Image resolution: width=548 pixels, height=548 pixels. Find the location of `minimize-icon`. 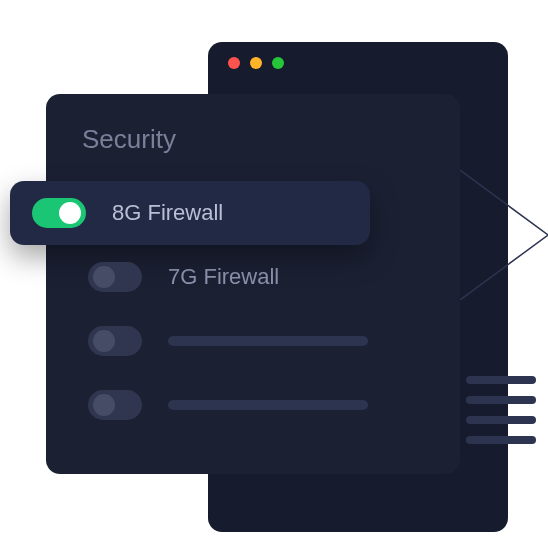

minimize-icon is located at coordinates (256, 63).